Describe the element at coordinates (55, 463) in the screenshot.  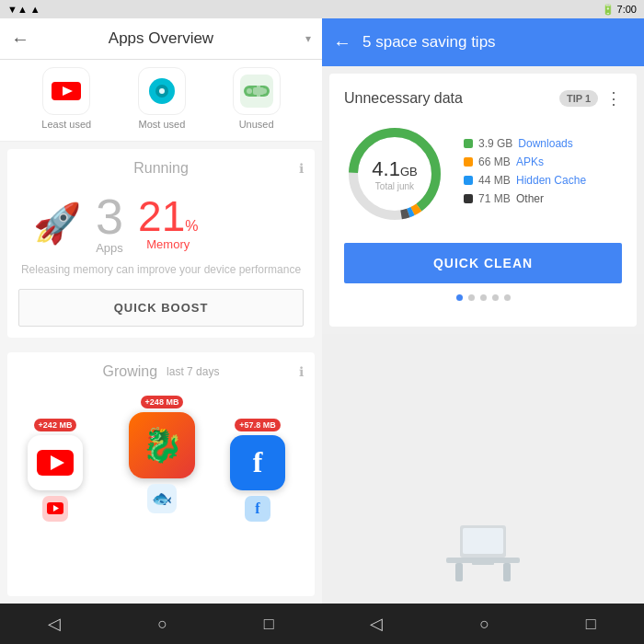
I see `youtube-icon` at that location.